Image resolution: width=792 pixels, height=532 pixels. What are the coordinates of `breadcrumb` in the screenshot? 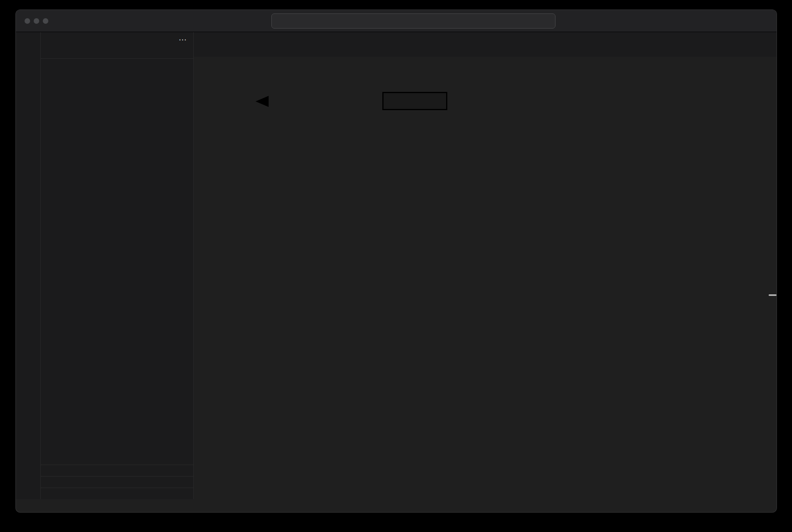 It's located at (485, 62).